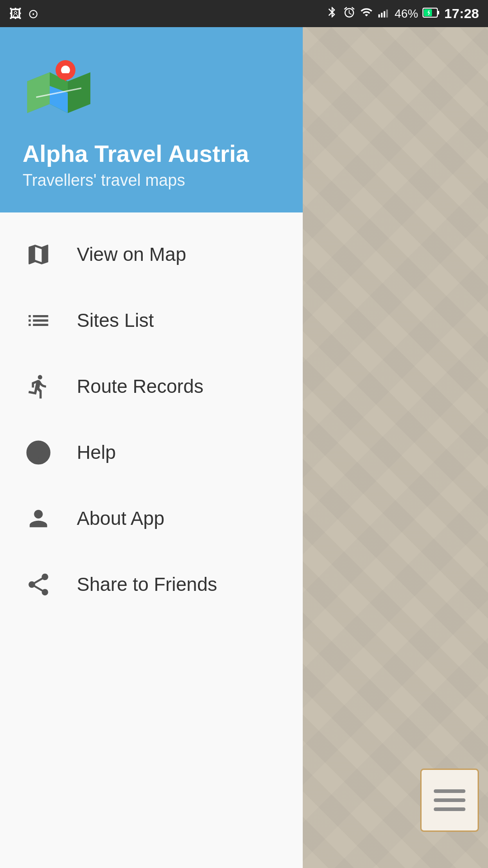 The width and height of the screenshot is (488, 868). I want to click on menu-item-about-app: About App, so click(151, 519).